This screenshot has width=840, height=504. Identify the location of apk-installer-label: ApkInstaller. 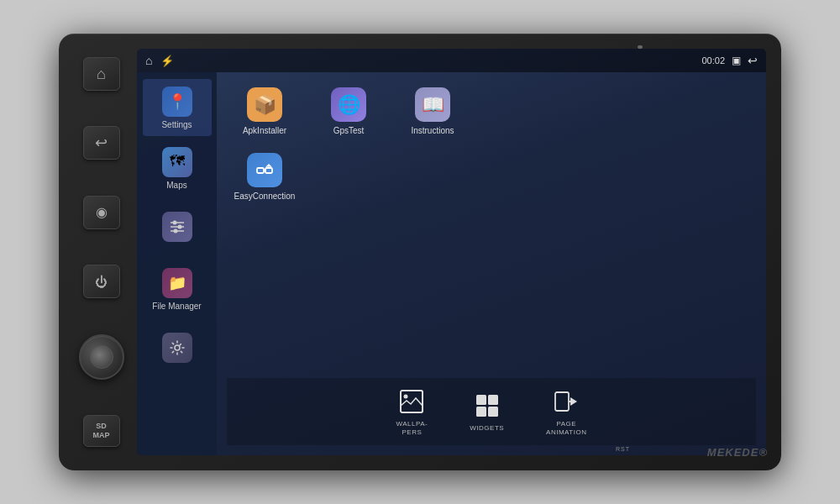
(265, 131).